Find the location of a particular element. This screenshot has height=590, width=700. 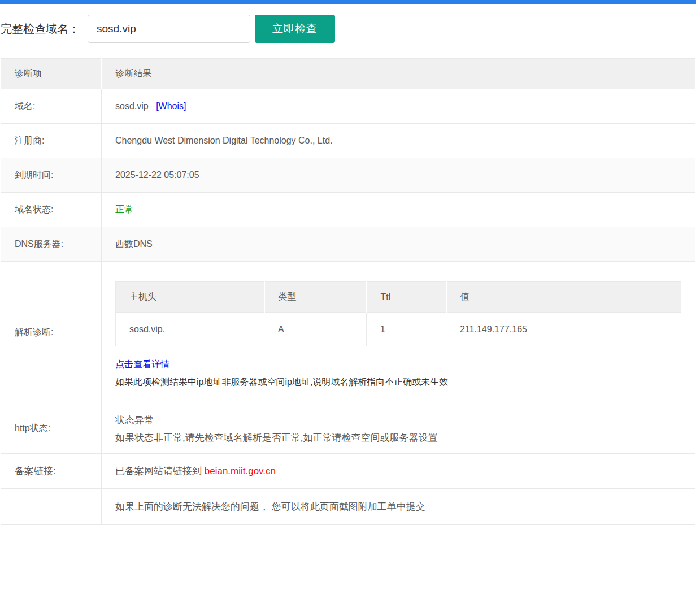

record-type: A is located at coordinates (315, 329).